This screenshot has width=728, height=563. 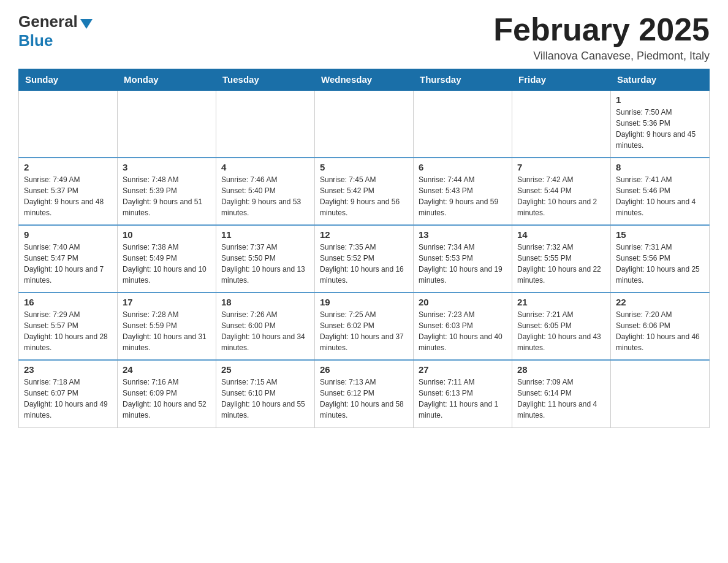 What do you see at coordinates (660, 196) in the screenshot?
I see `day-info: Sunrise: 7:41 AMSunset: 5:46 PMDaylight:…` at bounding box center [660, 196].